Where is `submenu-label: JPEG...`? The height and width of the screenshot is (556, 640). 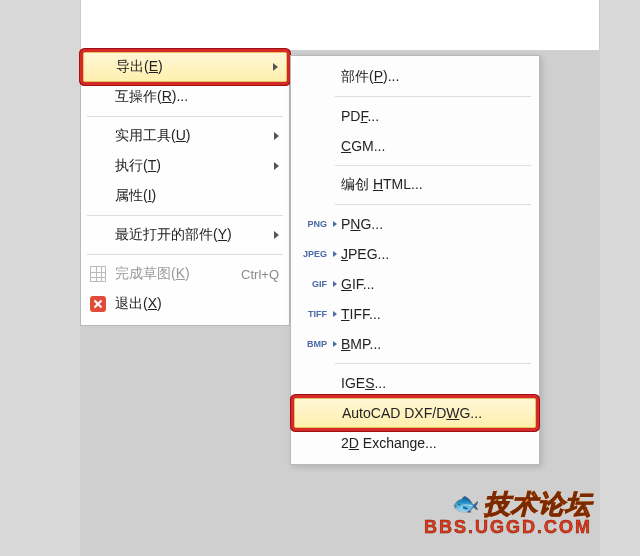 submenu-label: JPEG... is located at coordinates (435, 254).